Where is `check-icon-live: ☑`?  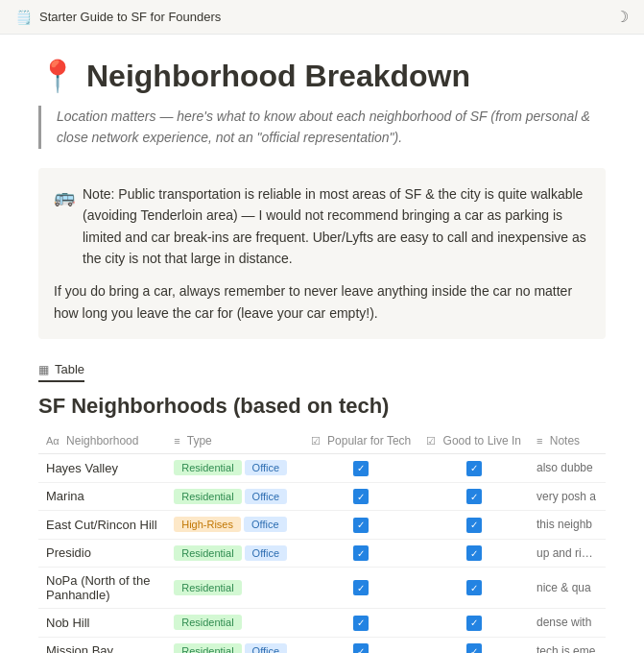 check-icon-live: ☑ is located at coordinates (431, 441).